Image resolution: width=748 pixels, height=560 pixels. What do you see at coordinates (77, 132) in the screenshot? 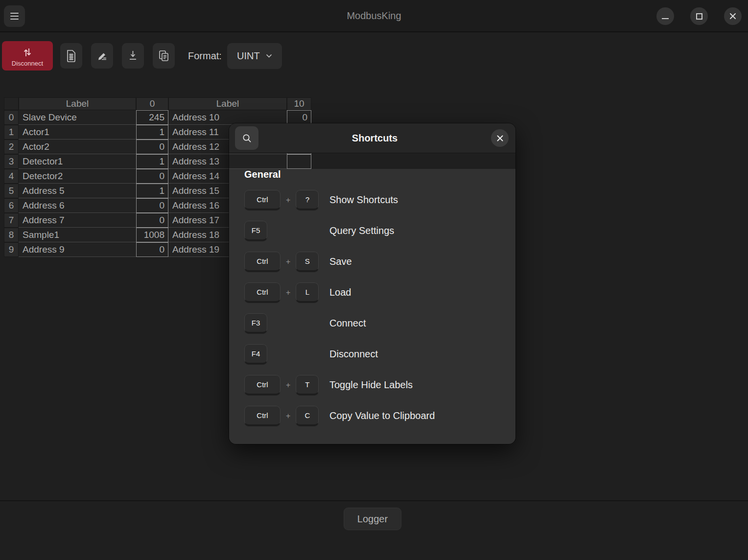
I see `table-cell-label: Actor1` at bounding box center [77, 132].